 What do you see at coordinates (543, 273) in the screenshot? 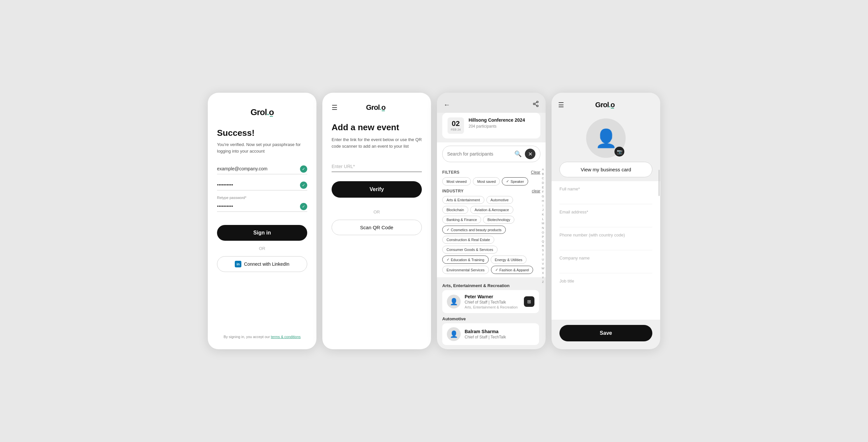
I see `alpha-X: X` at bounding box center [543, 273].